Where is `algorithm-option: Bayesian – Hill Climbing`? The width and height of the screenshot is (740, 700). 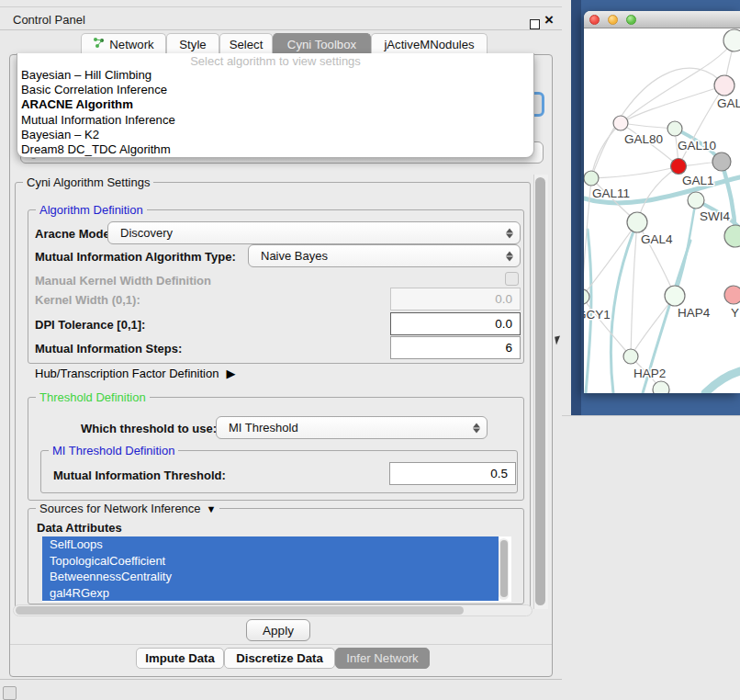
algorithm-option: Bayesian – Hill Climbing is located at coordinates (275, 75).